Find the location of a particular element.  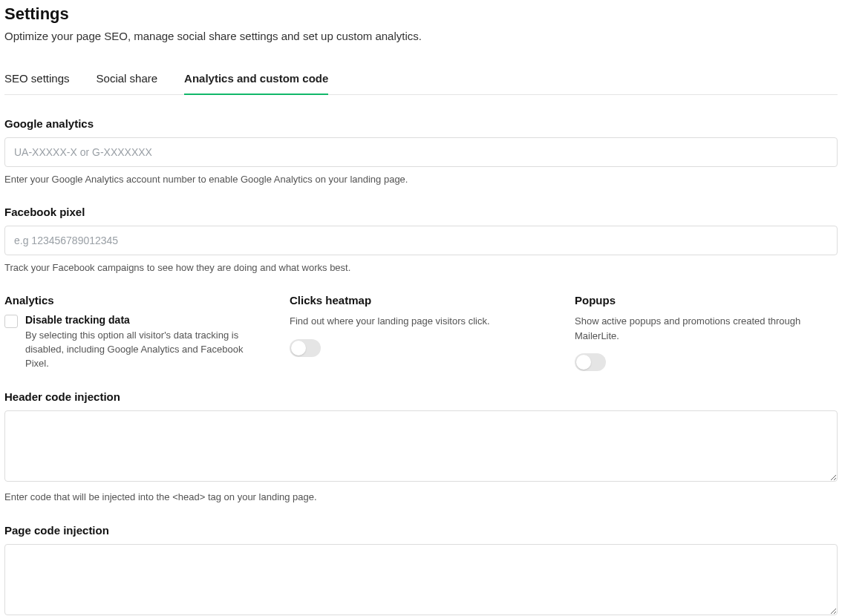

tab-seo-settings: SEO settings is located at coordinates (37, 80).